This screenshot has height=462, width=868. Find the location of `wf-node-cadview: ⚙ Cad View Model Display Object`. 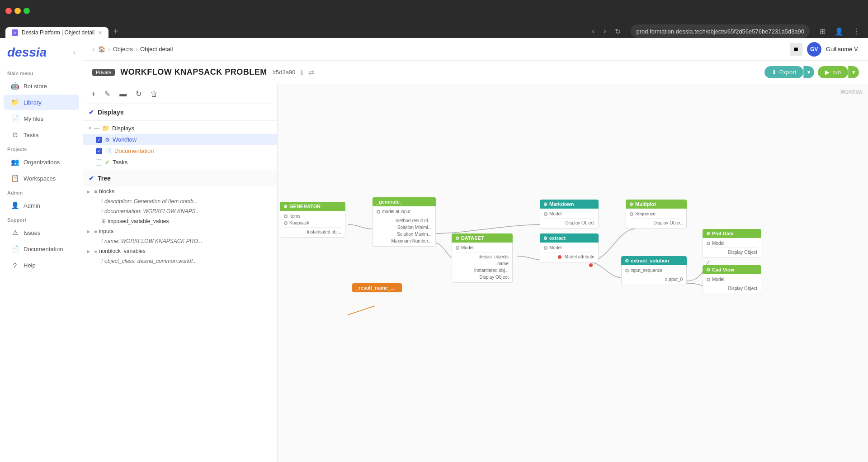

wf-node-cadview: ⚙ Cad View Model Display Object is located at coordinates (732, 280).